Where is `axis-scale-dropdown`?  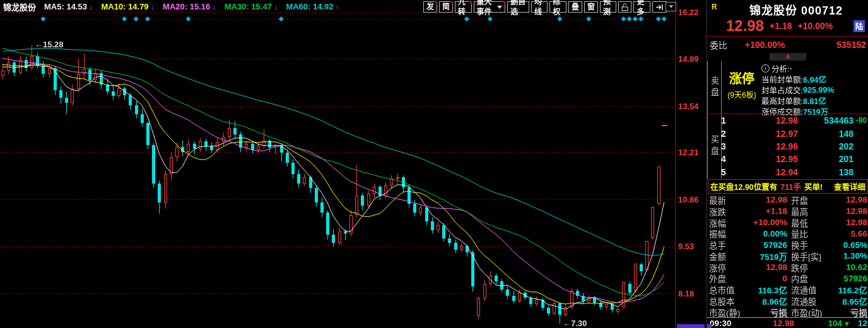
axis-scale-dropdown is located at coordinates (671, 6).